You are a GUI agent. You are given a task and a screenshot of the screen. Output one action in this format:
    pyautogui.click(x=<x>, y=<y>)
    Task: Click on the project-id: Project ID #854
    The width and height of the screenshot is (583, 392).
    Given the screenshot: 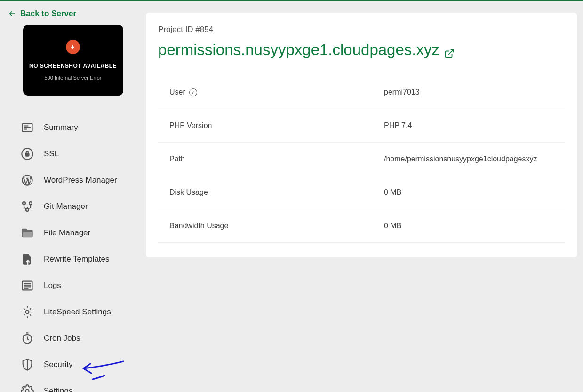 What is the action you would take?
    pyautogui.click(x=361, y=30)
    